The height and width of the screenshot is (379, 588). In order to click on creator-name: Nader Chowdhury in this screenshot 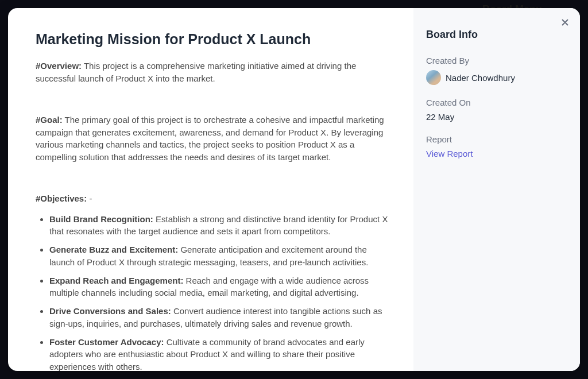, I will do `click(480, 78)`.